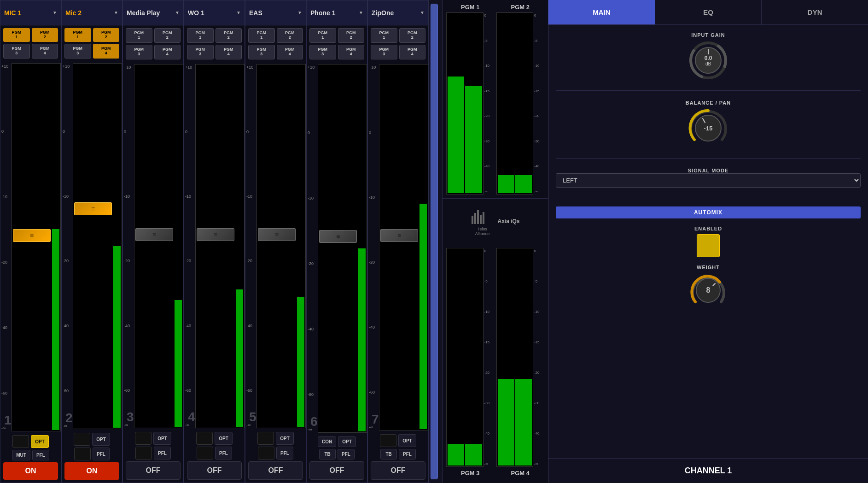 Image resolution: width=868 pixels, height=483 pixels. What do you see at coordinates (343, 248) in the screenshot?
I see `ch6-fader-track` at bounding box center [343, 248].